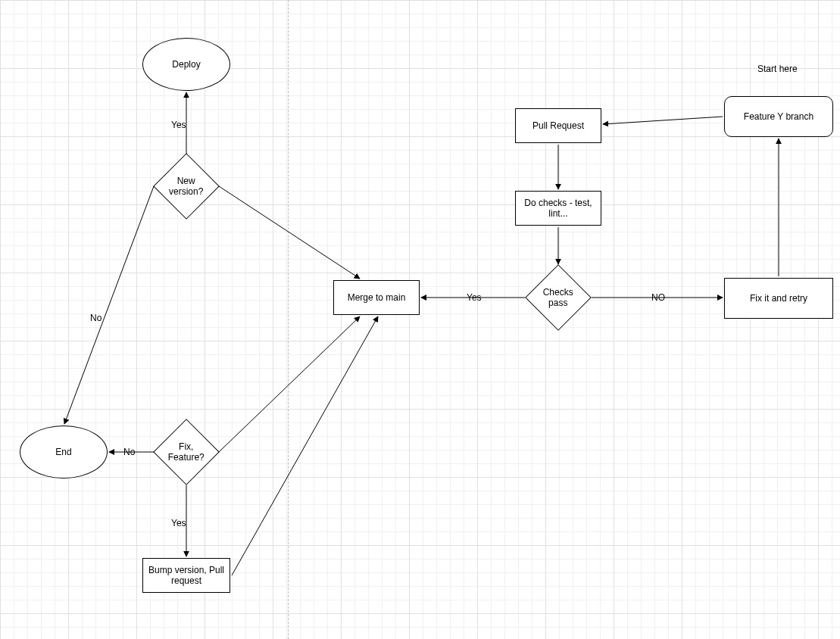  Describe the element at coordinates (95, 318) in the screenshot. I see `edge-no-newversion-end: No` at that location.